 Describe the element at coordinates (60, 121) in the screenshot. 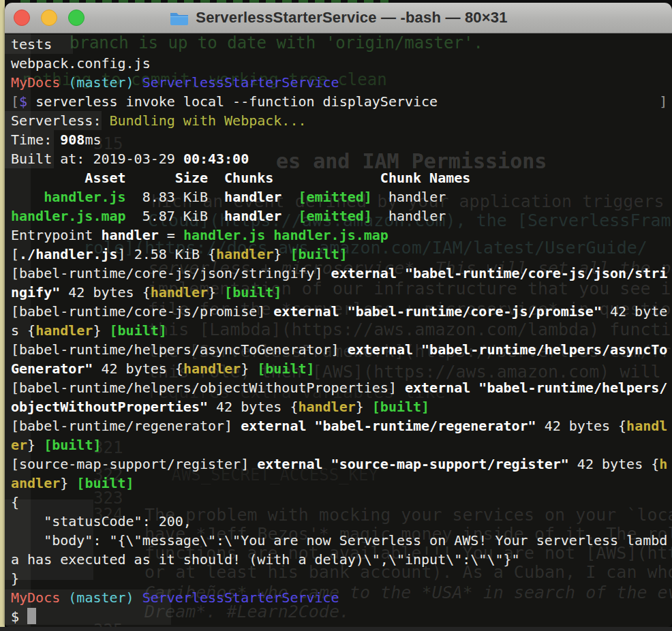

I see `terminal-text-segment: Serverless:` at that location.